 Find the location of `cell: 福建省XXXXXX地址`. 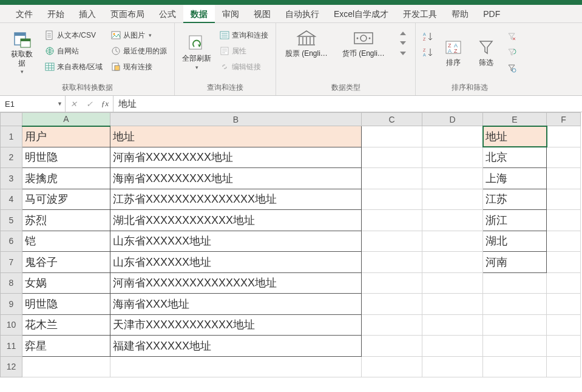

cell: 福建省XXXXXX地址 is located at coordinates (236, 346).